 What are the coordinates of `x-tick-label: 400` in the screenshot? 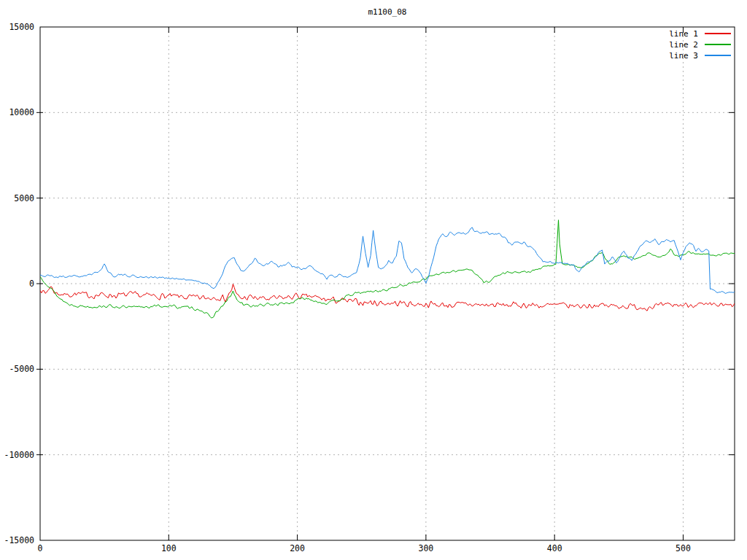 It's located at (554, 548).